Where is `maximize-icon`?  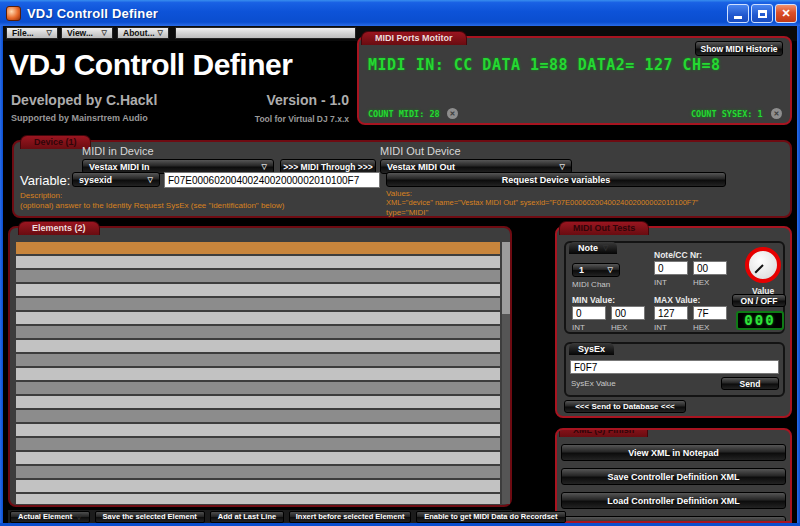
maximize-icon is located at coordinates (762, 14).